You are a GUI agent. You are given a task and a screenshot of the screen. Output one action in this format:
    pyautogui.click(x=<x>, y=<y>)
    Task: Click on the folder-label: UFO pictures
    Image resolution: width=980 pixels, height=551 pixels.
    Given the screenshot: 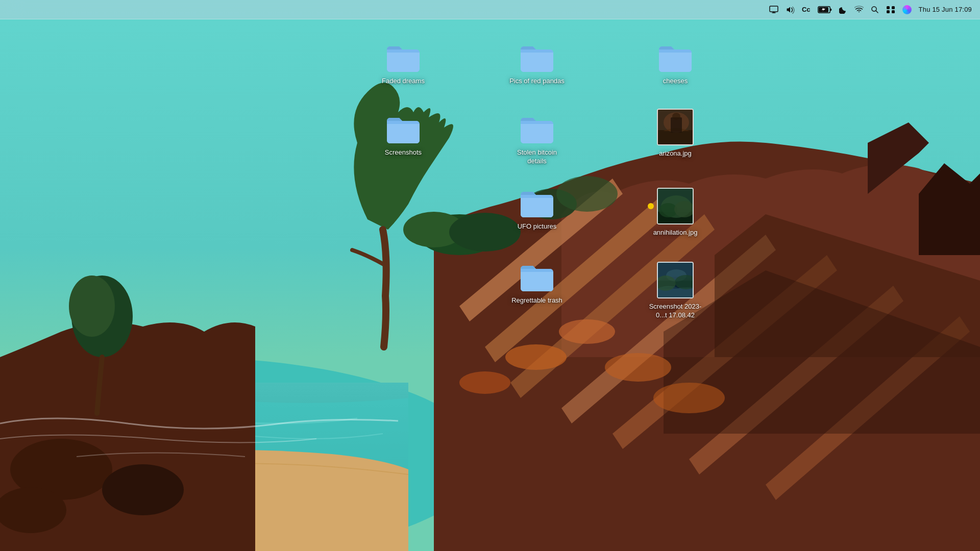 What is the action you would take?
    pyautogui.click(x=537, y=227)
    